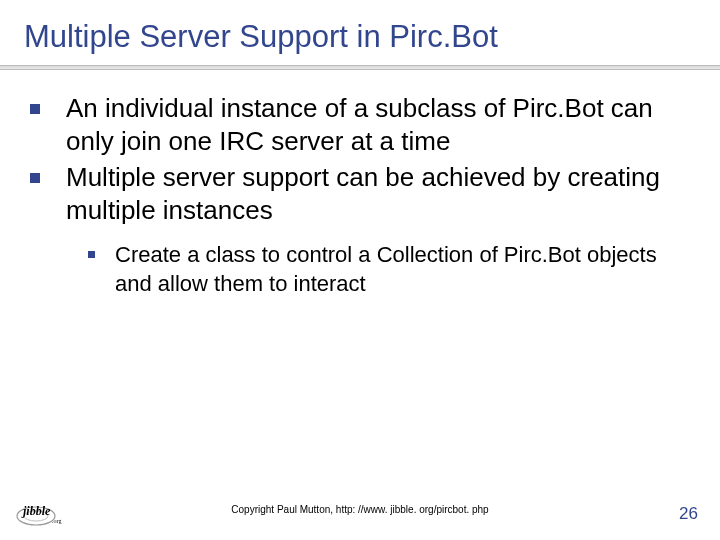 This screenshot has height=540, width=720. What do you see at coordinates (378, 194) in the screenshot?
I see `bullet-text: Multiple server support can be achieved …` at bounding box center [378, 194].